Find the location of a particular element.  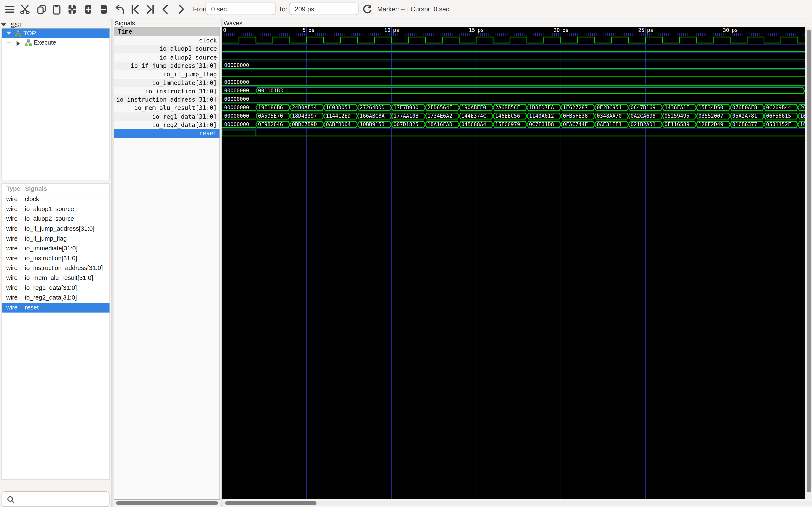

signal-list-item: io_reg2_data[31:0] is located at coordinates (167, 125).